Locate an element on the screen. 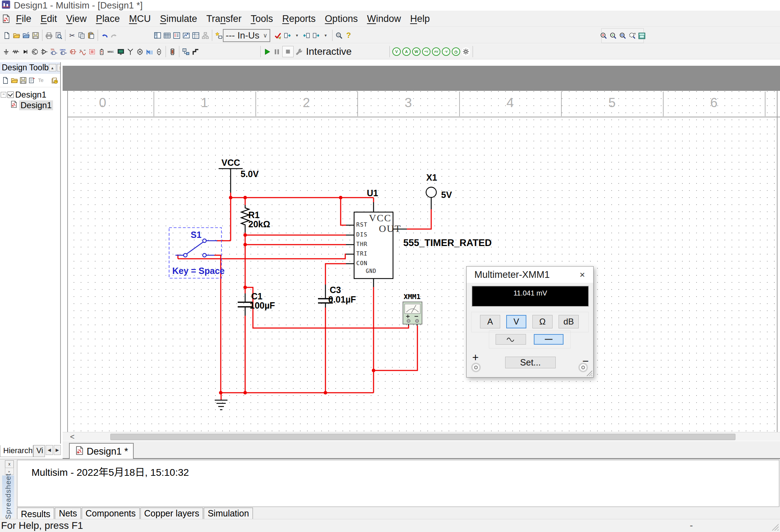  scrollbar-thumb is located at coordinates (423, 437).